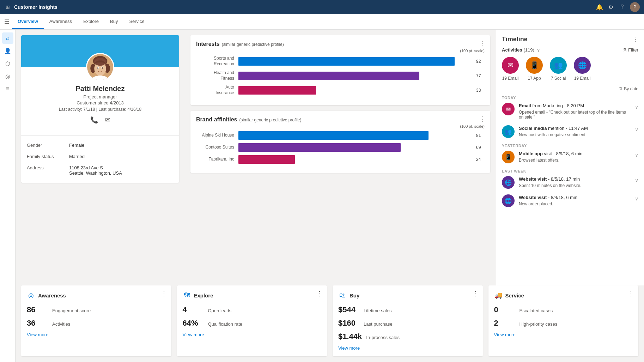 The height and width of the screenshot is (362, 644). I want to click on explore-view-more: View more, so click(252, 334).